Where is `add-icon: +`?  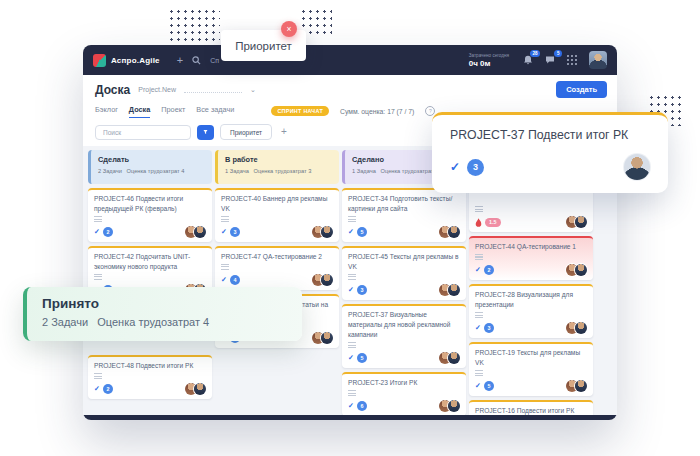 add-icon: + is located at coordinates (180, 60).